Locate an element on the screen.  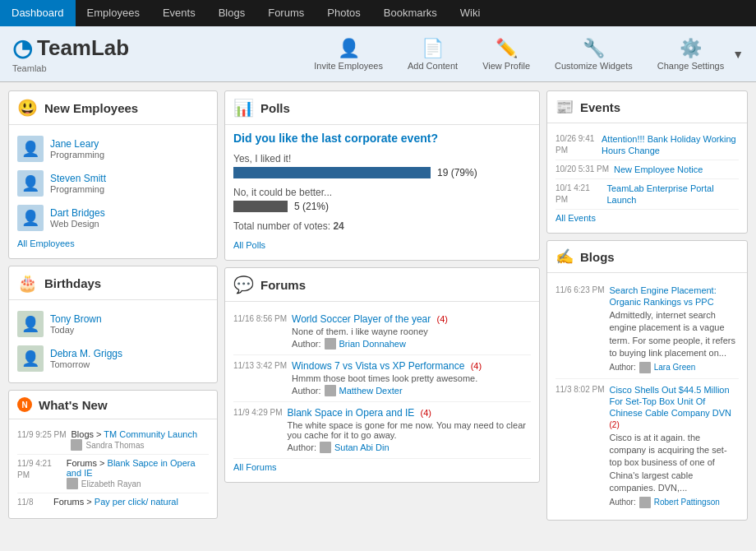
news-link: TM Community Launch is located at coordinates (150, 434).